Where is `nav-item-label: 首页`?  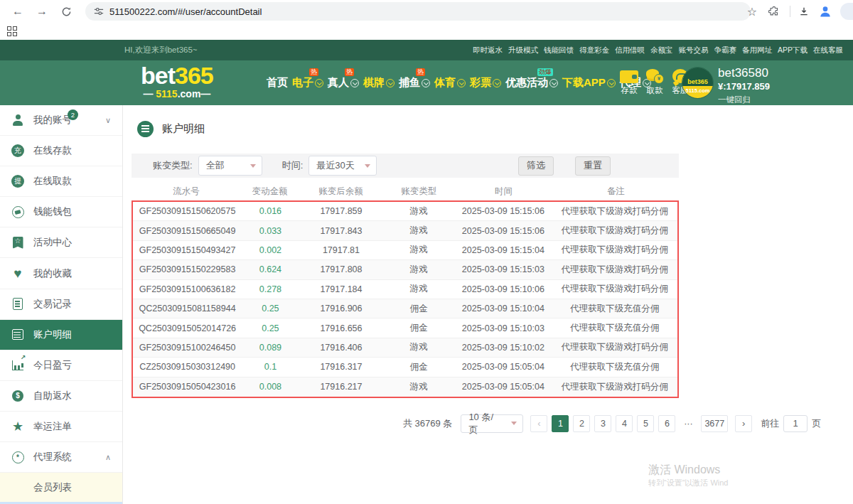
nav-item-label: 首页 is located at coordinates (277, 82).